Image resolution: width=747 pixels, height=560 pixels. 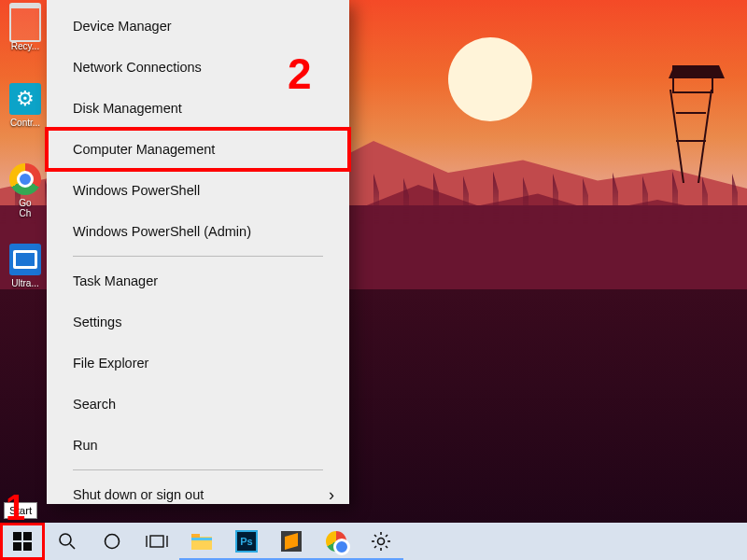 I want to click on desktop-icon-ultraiso: Ultra..., so click(x=25, y=270).